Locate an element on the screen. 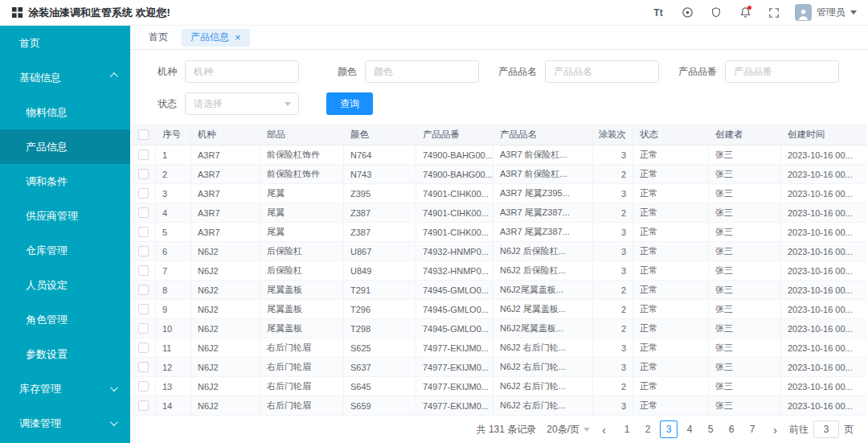 The width and height of the screenshot is (868, 443). sidebar-item-库存管理: 库存管理 is located at coordinates (65, 389).